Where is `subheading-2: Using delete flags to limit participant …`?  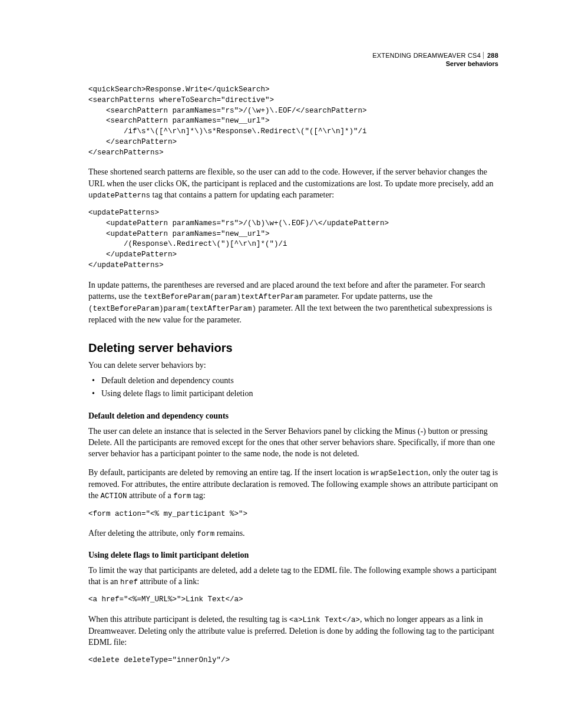 subheading-2: Using delete flags to limit participant … is located at coordinates (293, 555).